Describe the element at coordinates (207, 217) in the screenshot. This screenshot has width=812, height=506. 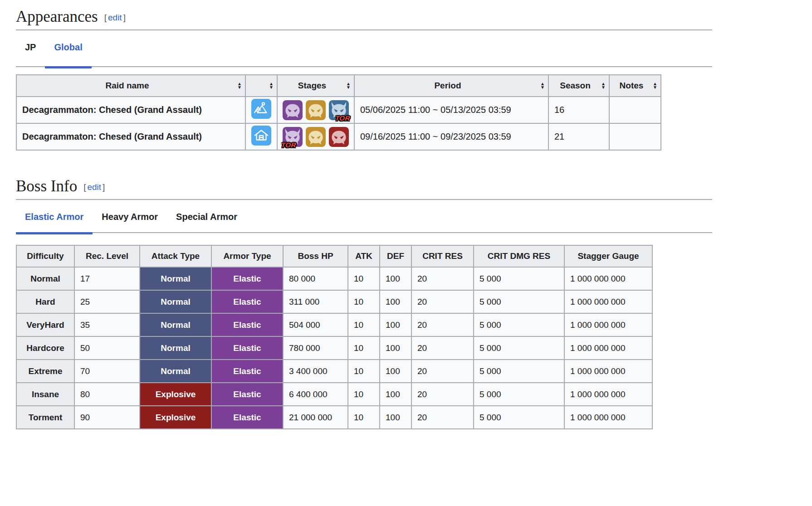
I see `tab-special-armor: Special Armor` at that location.